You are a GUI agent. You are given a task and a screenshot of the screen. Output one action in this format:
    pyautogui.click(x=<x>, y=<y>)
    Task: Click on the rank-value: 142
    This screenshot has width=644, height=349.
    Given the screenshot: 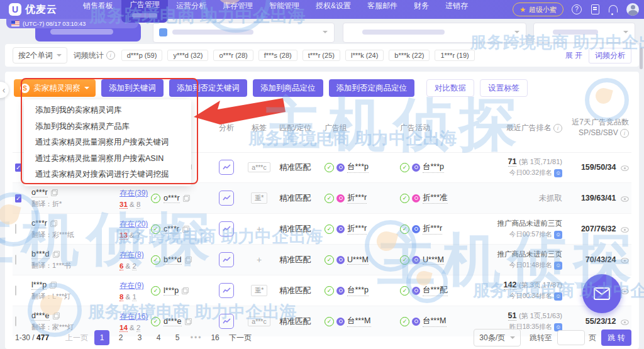 What is the action you would take?
    pyautogui.click(x=511, y=285)
    